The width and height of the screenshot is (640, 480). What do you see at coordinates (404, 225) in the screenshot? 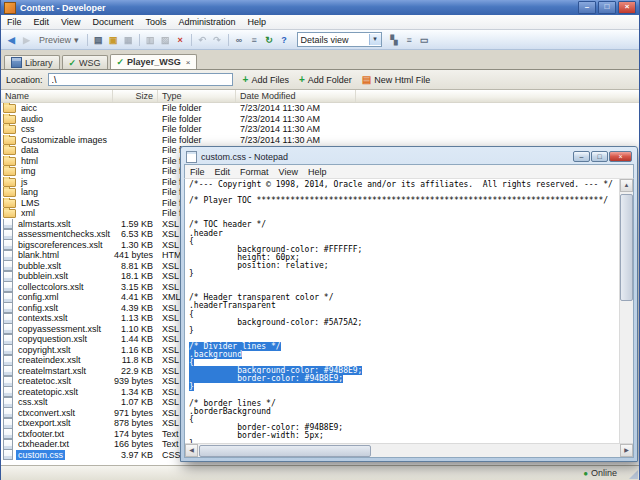
I see `code-line: /* TOC header */` at bounding box center [404, 225].